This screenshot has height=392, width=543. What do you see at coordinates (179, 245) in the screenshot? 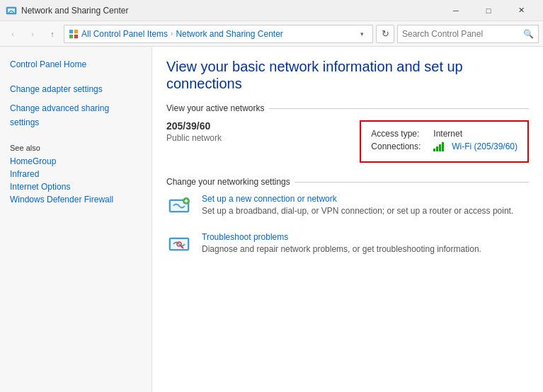
I see `troubleshoot-icon` at bounding box center [179, 245].